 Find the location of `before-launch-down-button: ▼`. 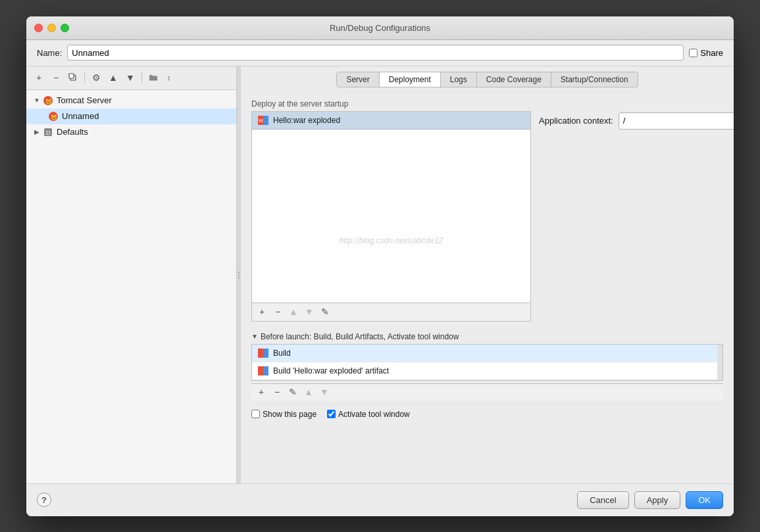

before-launch-down-button: ▼ is located at coordinates (324, 392).